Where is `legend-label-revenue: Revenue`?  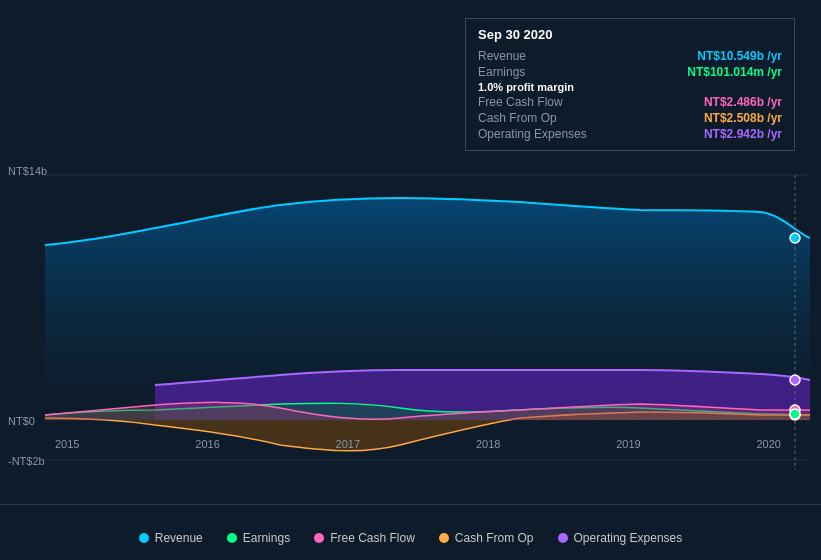
legend-label-revenue: Revenue is located at coordinates (179, 538).